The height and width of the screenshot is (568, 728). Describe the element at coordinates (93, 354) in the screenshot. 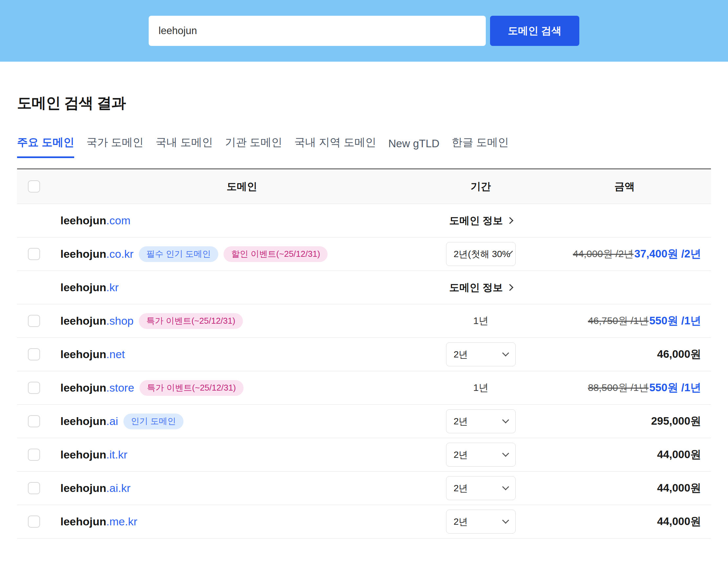

I see `domain-name: leehojun.net` at that location.